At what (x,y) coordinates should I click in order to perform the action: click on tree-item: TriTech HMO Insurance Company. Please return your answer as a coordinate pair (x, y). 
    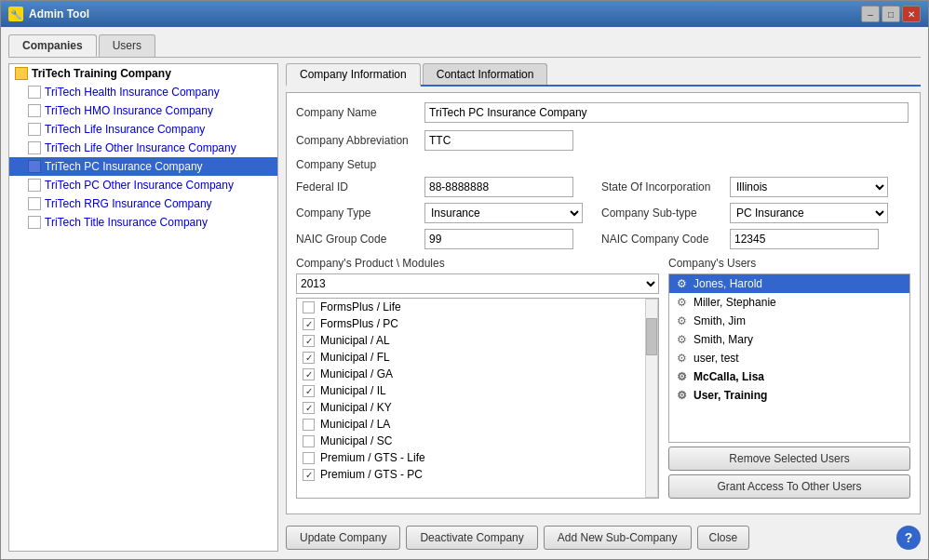
    Looking at the image, I should click on (143, 111).